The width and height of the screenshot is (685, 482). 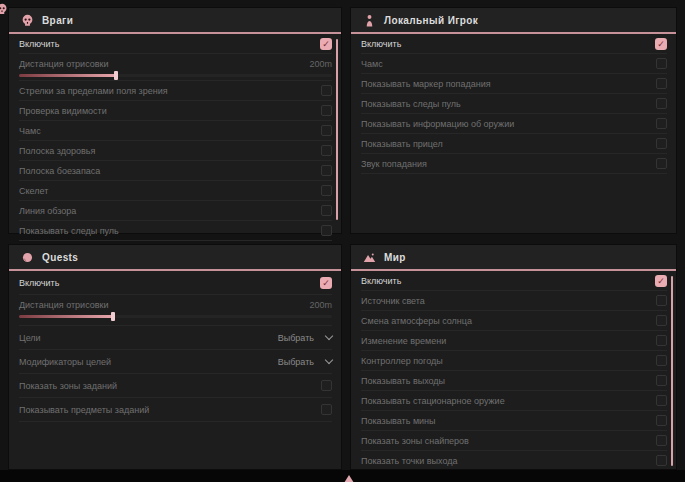 I want to click on corner-skull-icon, so click(x=4, y=7).